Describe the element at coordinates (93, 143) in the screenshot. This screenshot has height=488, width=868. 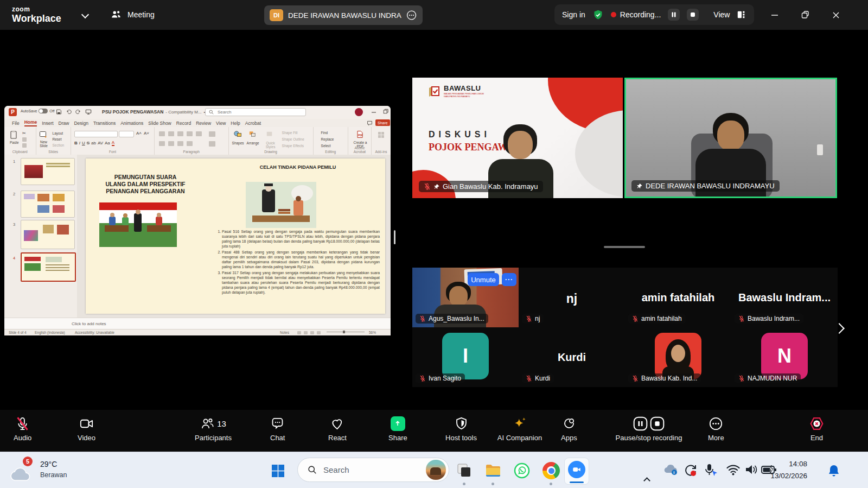
I see `shadow-button: ab` at that location.